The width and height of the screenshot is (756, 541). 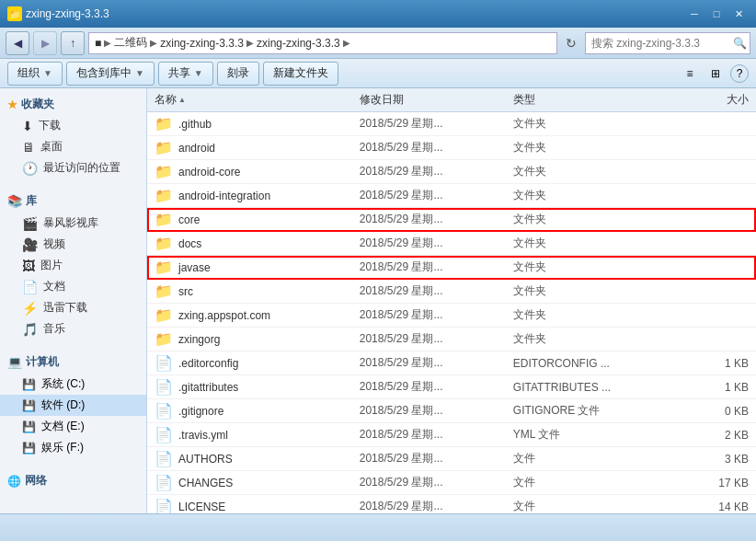 What do you see at coordinates (739, 43) in the screenshot?
I see `search-icon: 🔍` at bounding box center [739, 43].